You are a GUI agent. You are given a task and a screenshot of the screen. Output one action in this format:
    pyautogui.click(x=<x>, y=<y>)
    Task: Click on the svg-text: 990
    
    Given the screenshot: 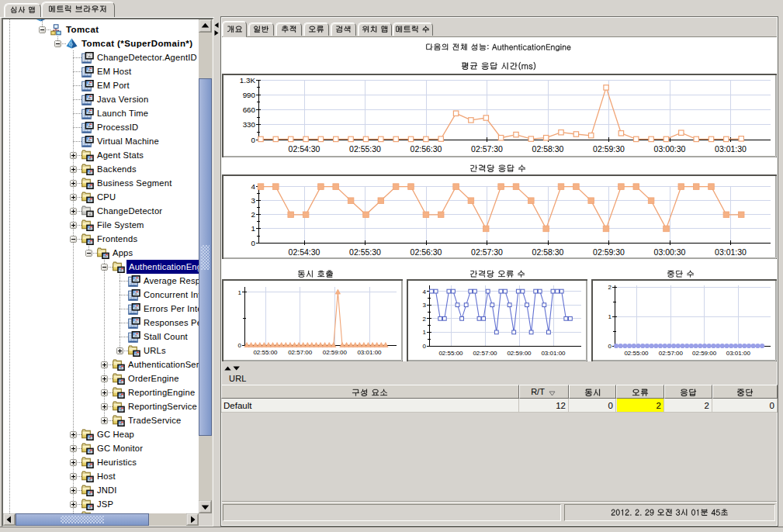 What is the action you would take?
    pyautogui.click(x=250, y=95)
    